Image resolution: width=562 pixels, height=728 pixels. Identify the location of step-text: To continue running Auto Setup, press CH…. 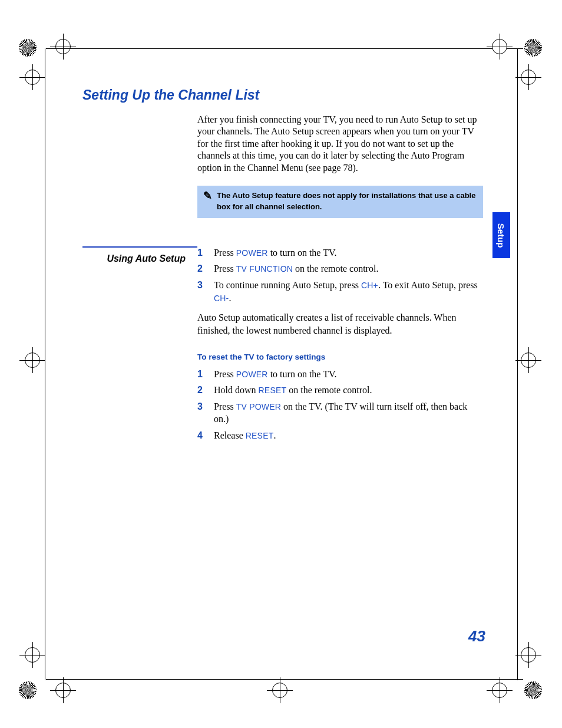
(349, 291).